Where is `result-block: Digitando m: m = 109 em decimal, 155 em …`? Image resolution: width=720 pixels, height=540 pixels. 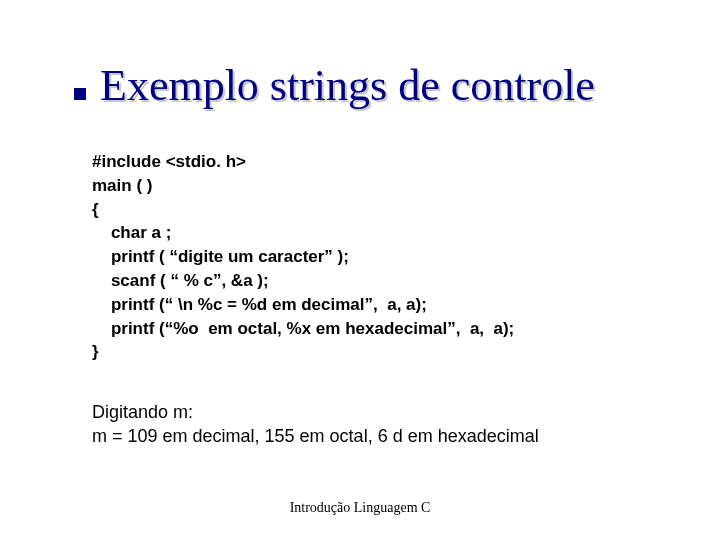 result-block: Digitando m: m = 109 em decimal, 155 em … is located at coordinates (381, 424).